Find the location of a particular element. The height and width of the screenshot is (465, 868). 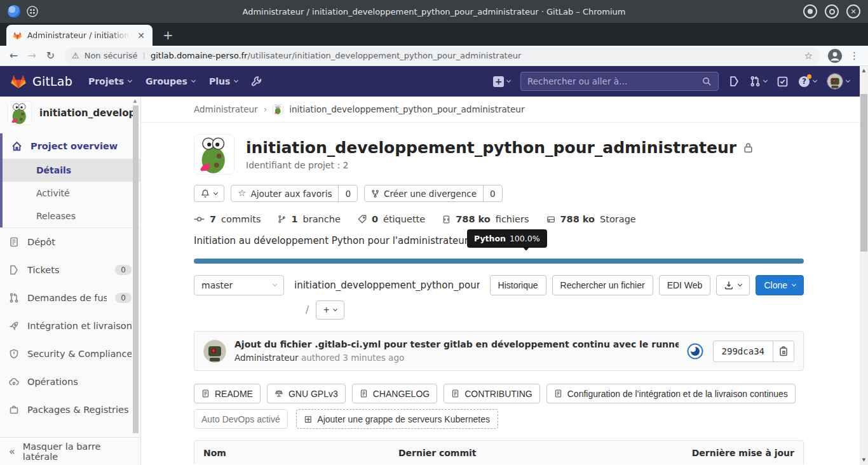

url-path: /utilisateur/initiation_developpement_py… is located at coordinates (384, 56).